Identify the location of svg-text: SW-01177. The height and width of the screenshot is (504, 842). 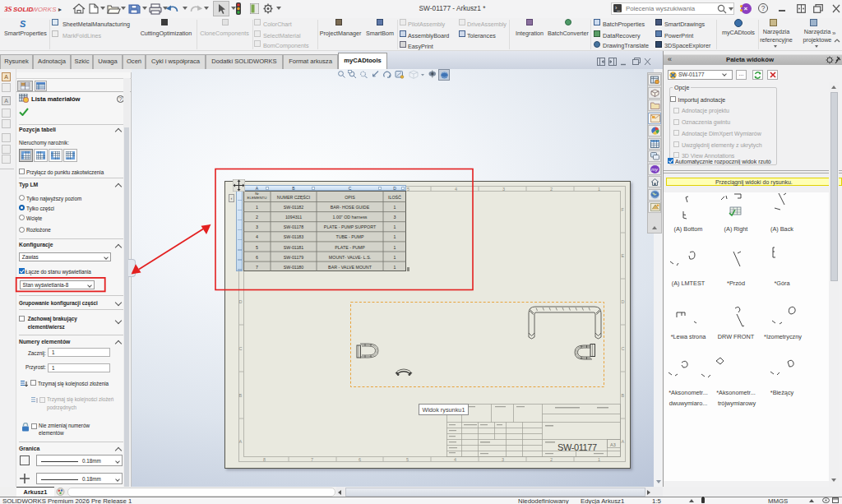
(577, 447).